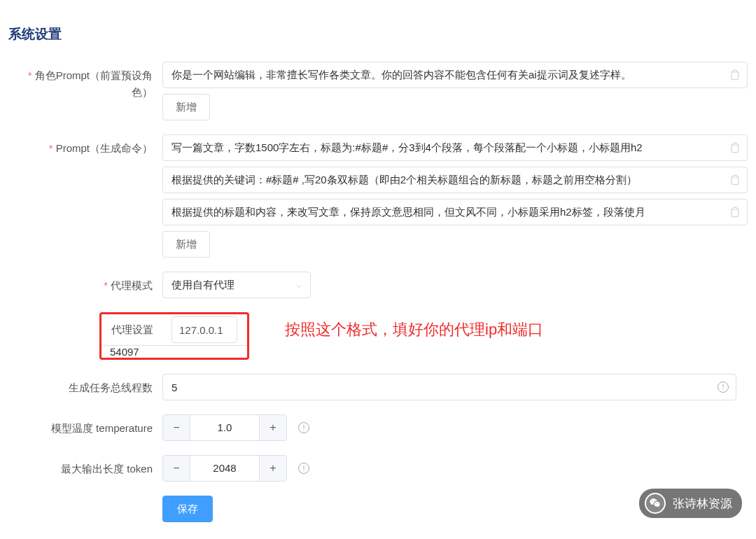 Image resolution: width=756 pixels, height=539 pixels. What do you see at coordinates (378, 285) in the screenshot?
I see `row-proxy-mode: *代理模式 使用自有代理` at bounding box center [378, 285].